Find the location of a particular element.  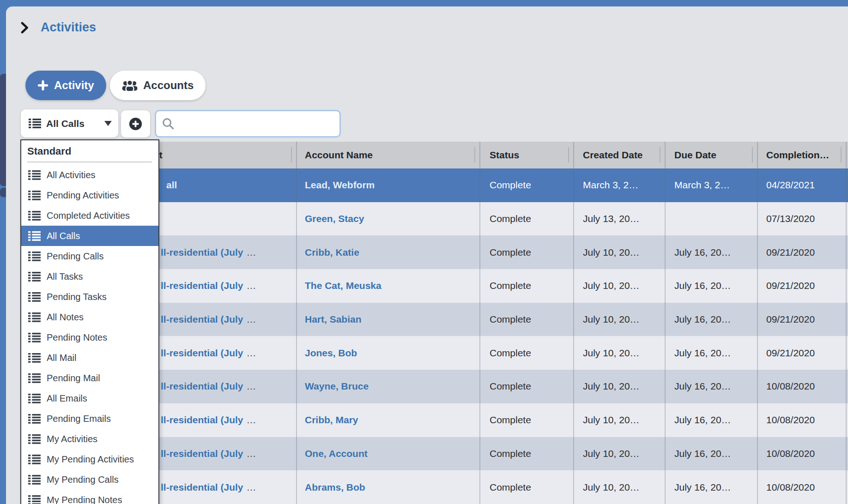

dropdown-item-all-calls: All Calls is located at coordinates (90, 236).